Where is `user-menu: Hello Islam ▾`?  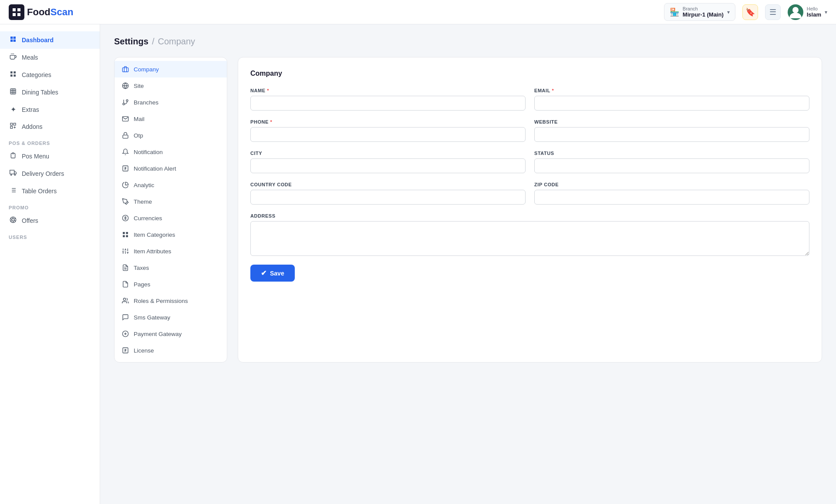 user-menu: Hello Islam ▾ is located at coordinates (807, 12).